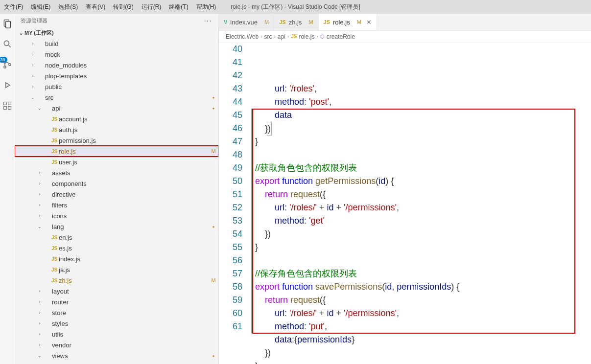 The width and height of the screenshot is (591, 364). What do you see at coordinates (117, 194) in the screenshot?
I see `folder-directive: ›directive` at bounding box center [117, 194].